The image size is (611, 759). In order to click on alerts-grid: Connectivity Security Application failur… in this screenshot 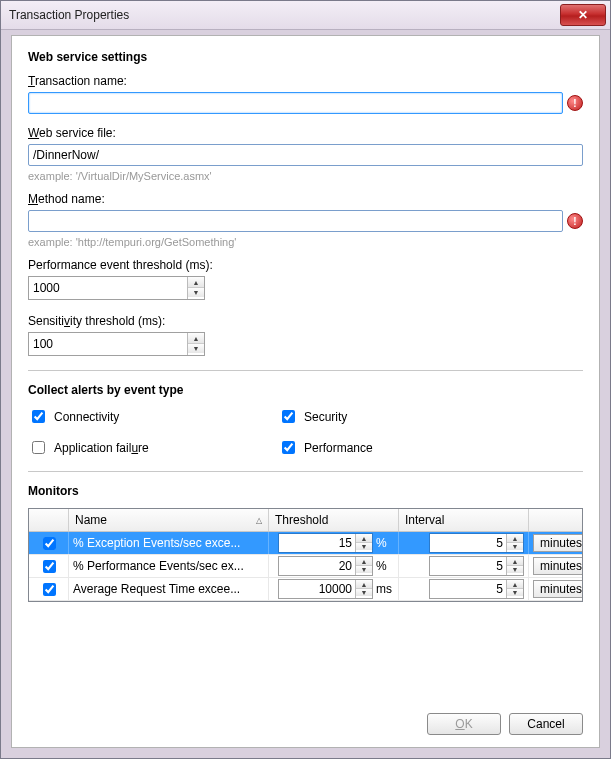, I will do `click(306, 432)`.